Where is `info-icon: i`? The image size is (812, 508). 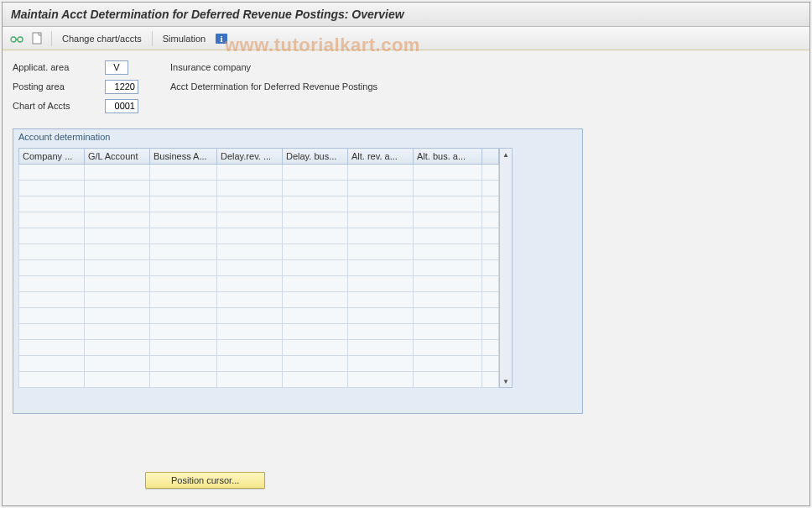
info-icon: i is located at coordinates (221, 39).